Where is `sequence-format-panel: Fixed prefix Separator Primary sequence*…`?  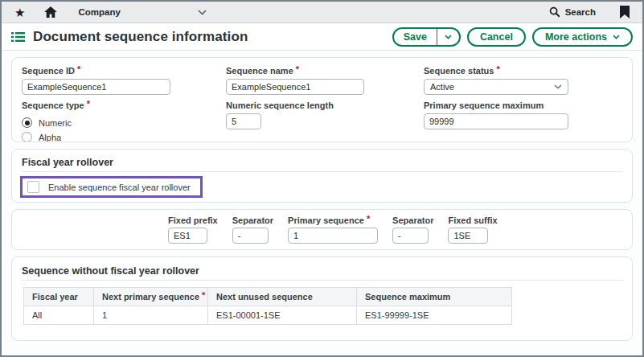
sequence-format-panel: Fixed prefix Separator Primary sequence*… is located at coordinates (322, 230).